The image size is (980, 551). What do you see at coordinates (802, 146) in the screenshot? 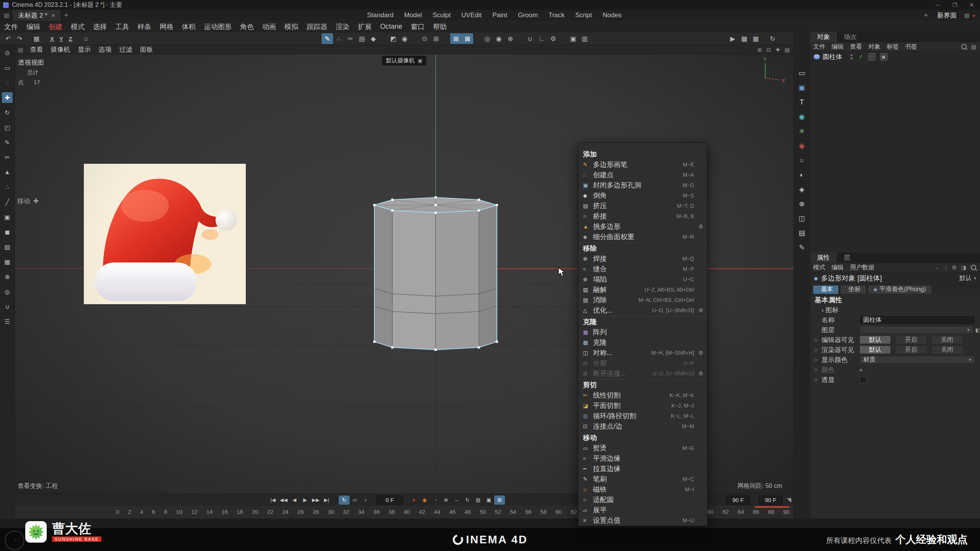
I see `volume-icon: ◉` at bounding box center [802, 146].